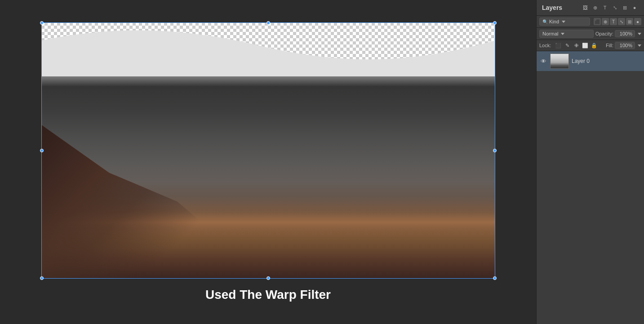 The width and height of the screenshot is (644, 324). What do you see at coordinates (625, 34) in the screenshot?
I see `opacity-value: 100%` at bounding box center [625, 34].